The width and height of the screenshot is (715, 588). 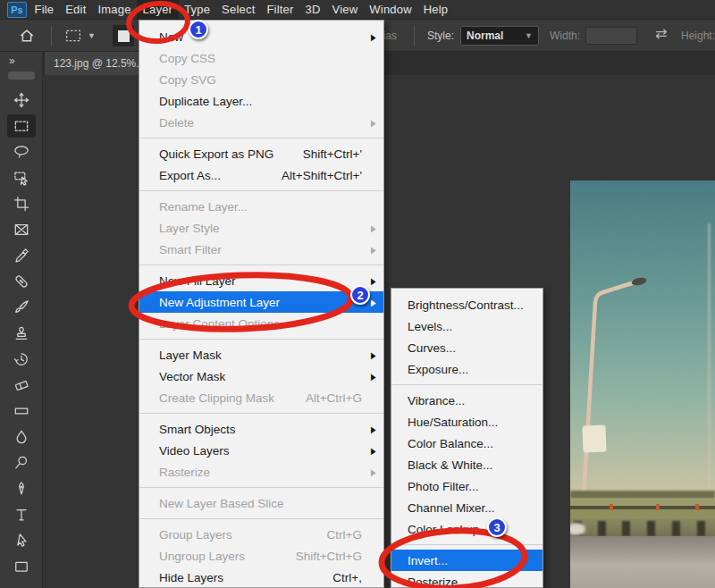 I want to click on style-dropdown: Normal ▼, so click(x=500, y=36).